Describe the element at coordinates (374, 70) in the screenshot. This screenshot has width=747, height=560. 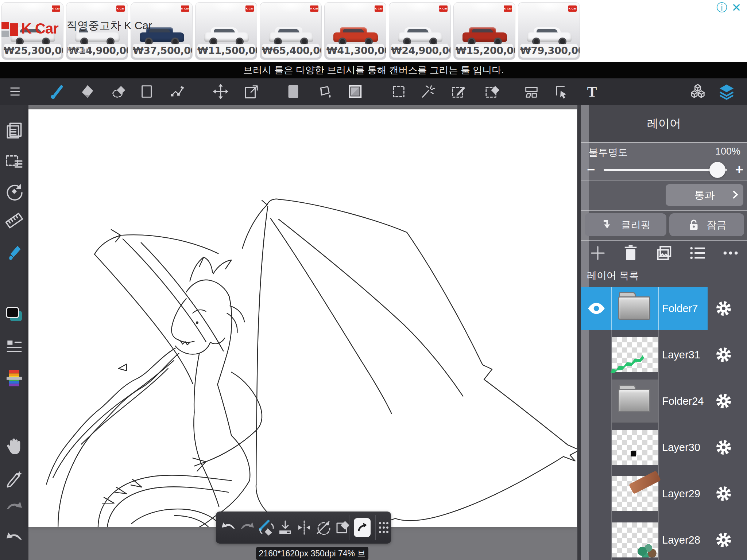
I see `tool-tip-bar: 브러시 툴은 다양한 브러시를 통해 캔버스를 그리는 툴 입니다.` at that location.